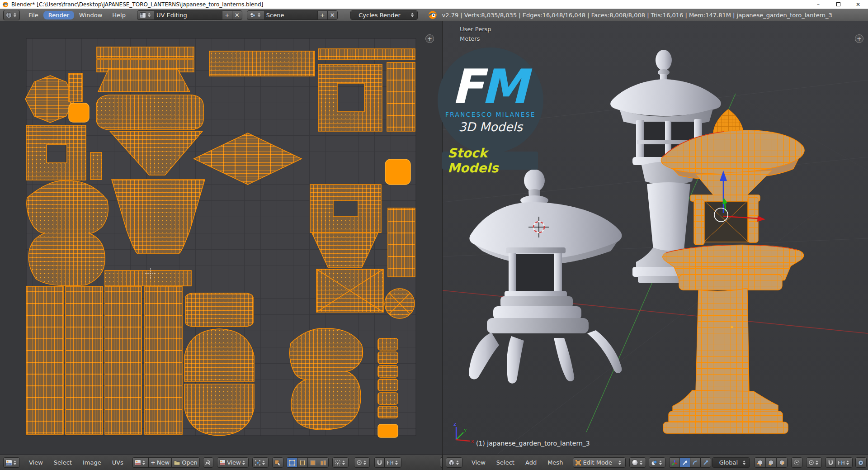 This screenshot has height=470, width=868. I want to click on uv-island-round, so click(400, 304).